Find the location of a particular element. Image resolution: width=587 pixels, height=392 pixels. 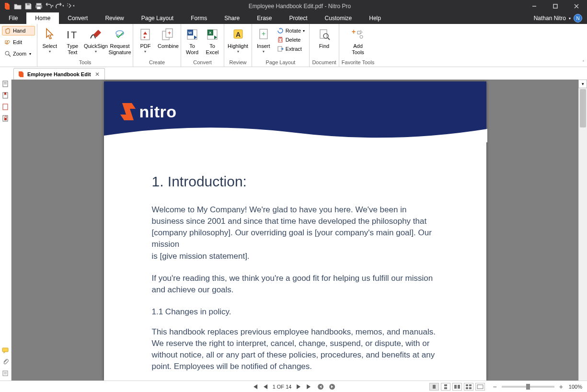

menu-home: Home is located at coordinates (43, 18).